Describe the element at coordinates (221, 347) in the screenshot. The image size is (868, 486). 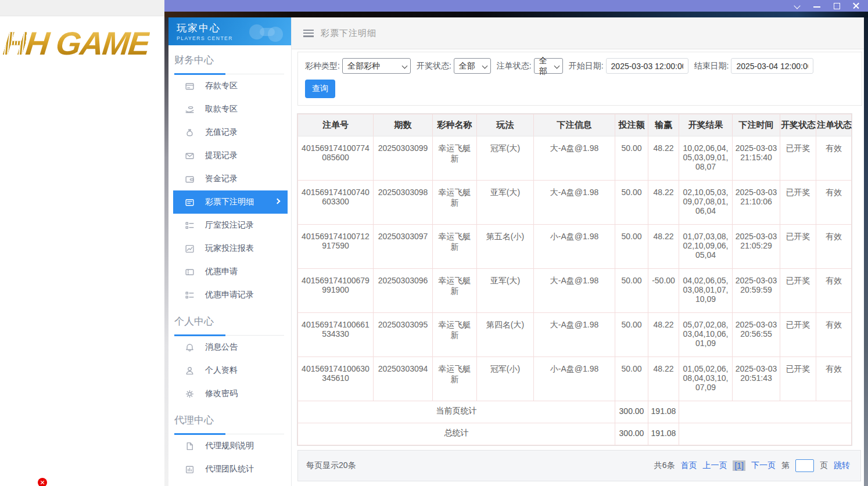
I see `sidebar-item-label: 消息公告` at that location.